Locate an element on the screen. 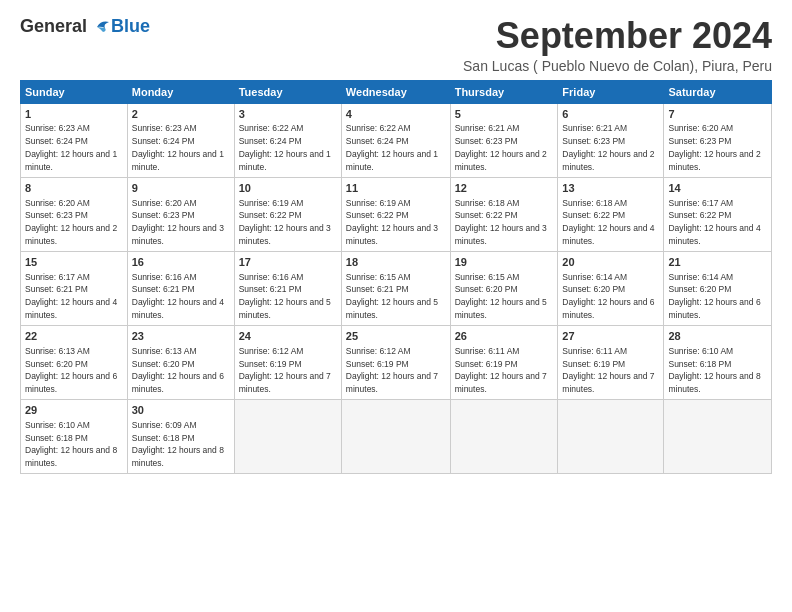  calendar-cell: 28Sunrise: 6:10 AMSunset: 6:18 PMDayligh… is located at coordinates (718, 362).